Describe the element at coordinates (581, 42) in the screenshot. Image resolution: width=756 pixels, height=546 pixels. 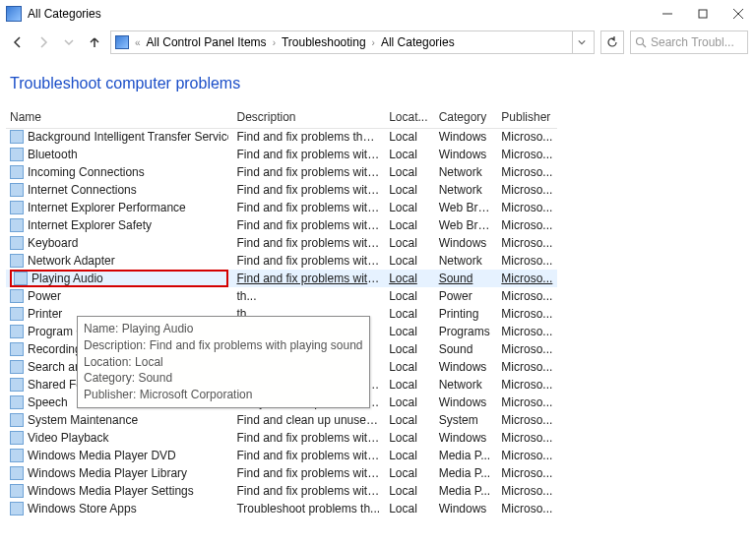
I see `address-dropdown` at that location.